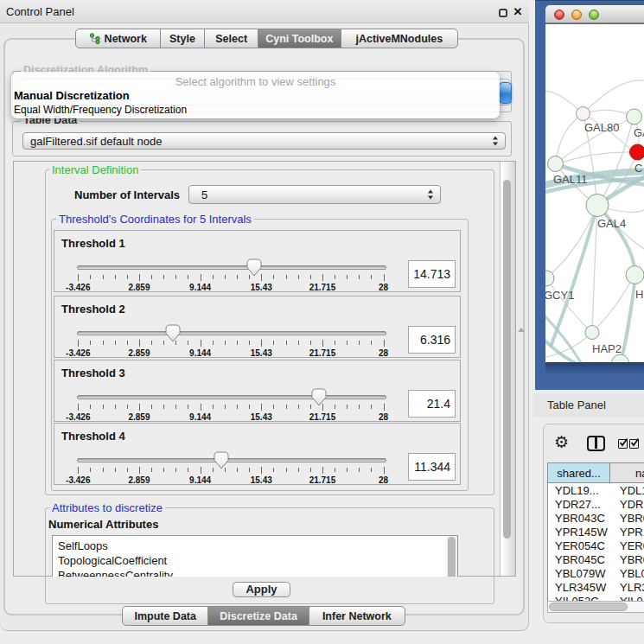 This screenshot has width=644, height=644. Describe the element at coordinates (577, 405) in the screenshot. I see `table-panel-title: Table Panel` at that location.